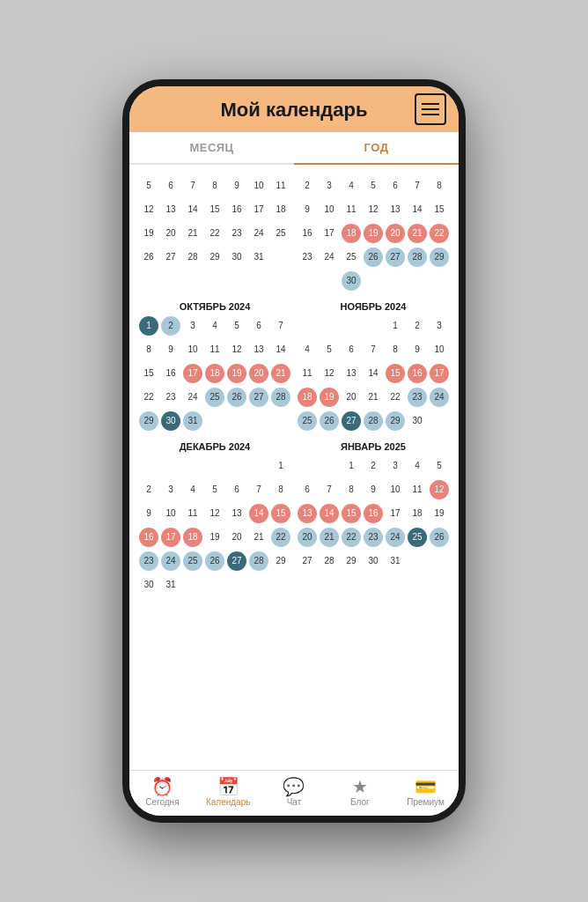  I want to click on menu-button, so click(430, 109).